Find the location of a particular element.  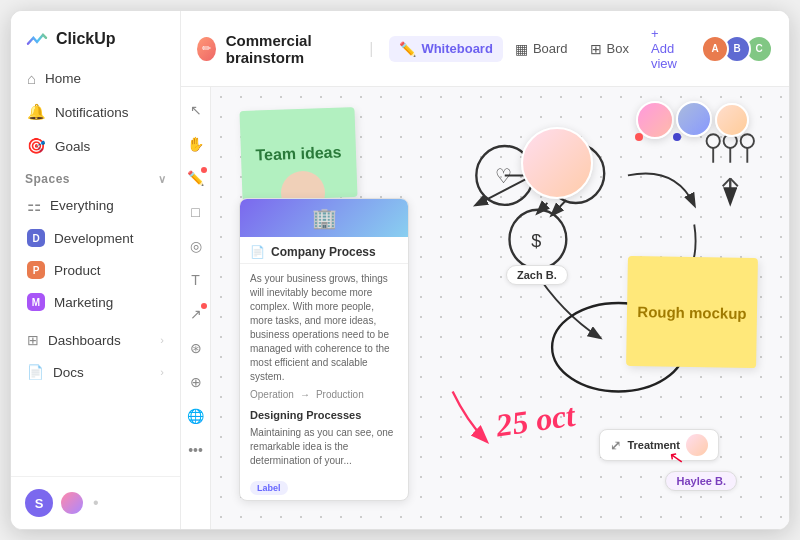

card-badge: Label is located at coordinates (269, 488).